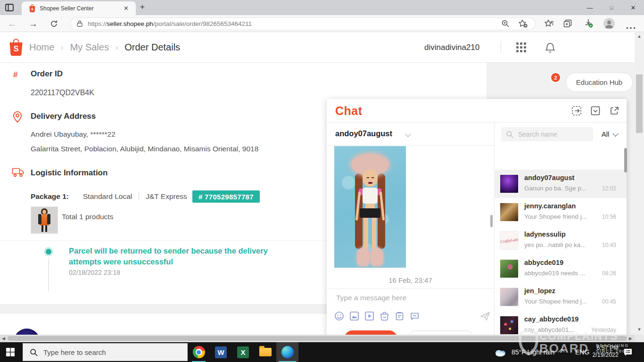 This screenshot has width=644, height=362. What do you see at coordinates (550, 49) in the screenshot?
I see `notification-bell-icon` at bounding box center [550, 49].